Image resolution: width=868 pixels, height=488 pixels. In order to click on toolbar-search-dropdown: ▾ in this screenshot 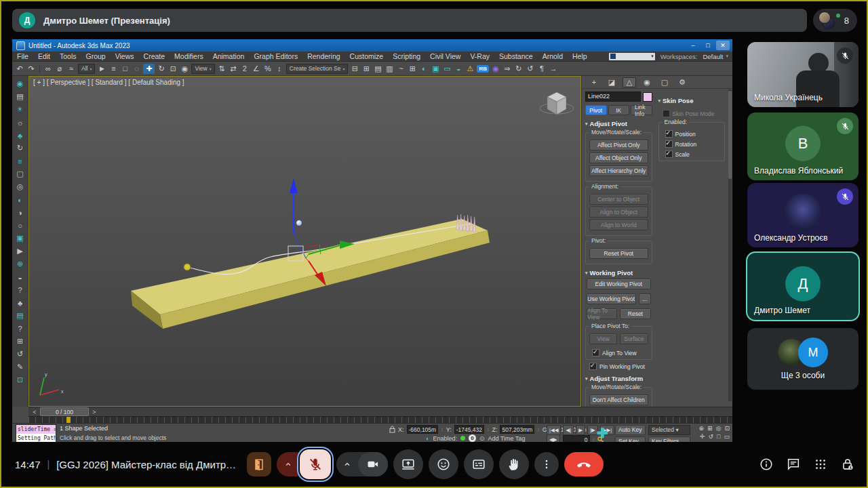, I will do `click(632, 57)`.